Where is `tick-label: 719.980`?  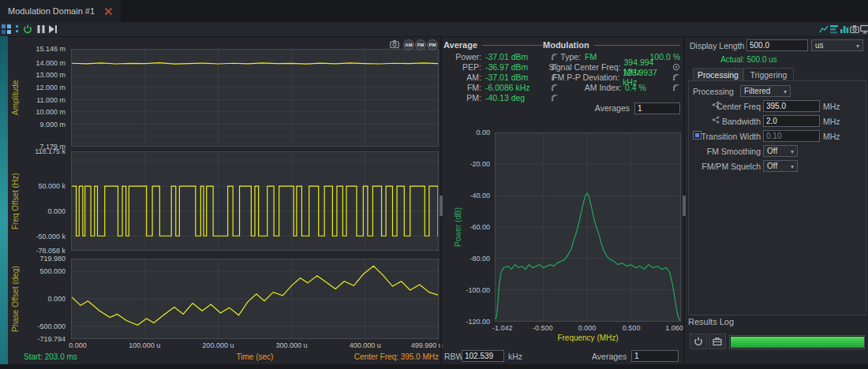 tick-label: 719.980 is located at coordinates (52, 259).